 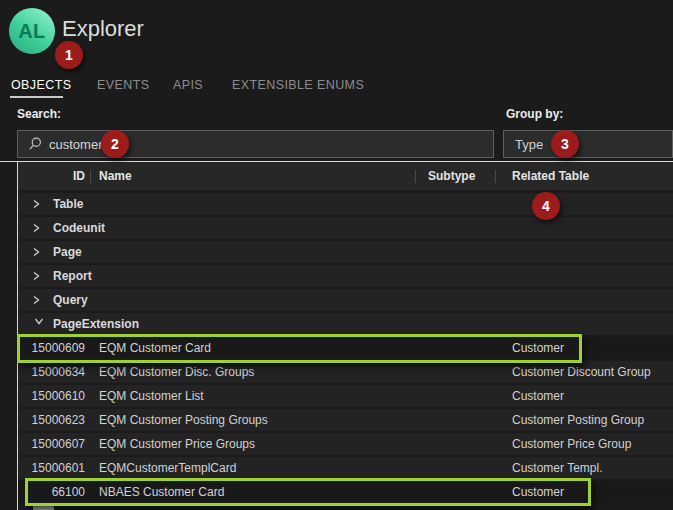 I want to click on group-row-report: Report, so click(x=346, y=276).